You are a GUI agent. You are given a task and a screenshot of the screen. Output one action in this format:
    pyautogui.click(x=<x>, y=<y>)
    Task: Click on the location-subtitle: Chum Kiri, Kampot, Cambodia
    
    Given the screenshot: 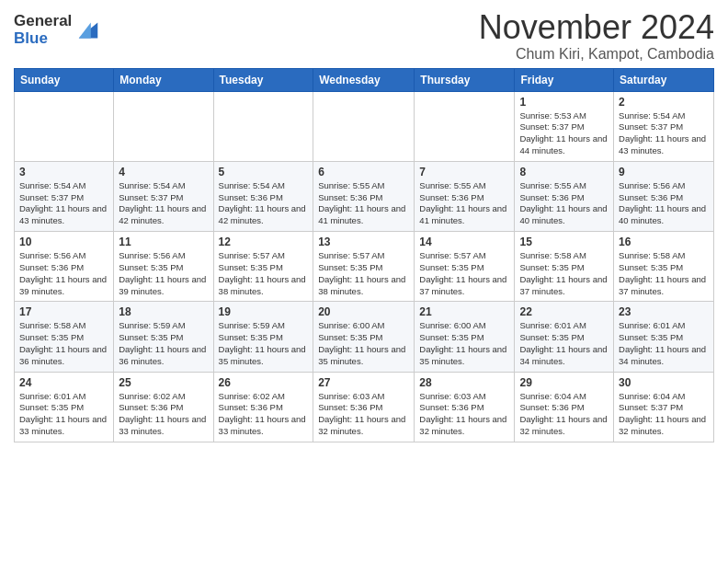 What is the action you would take?
    pyautogui.click(x=597, y=54)
    